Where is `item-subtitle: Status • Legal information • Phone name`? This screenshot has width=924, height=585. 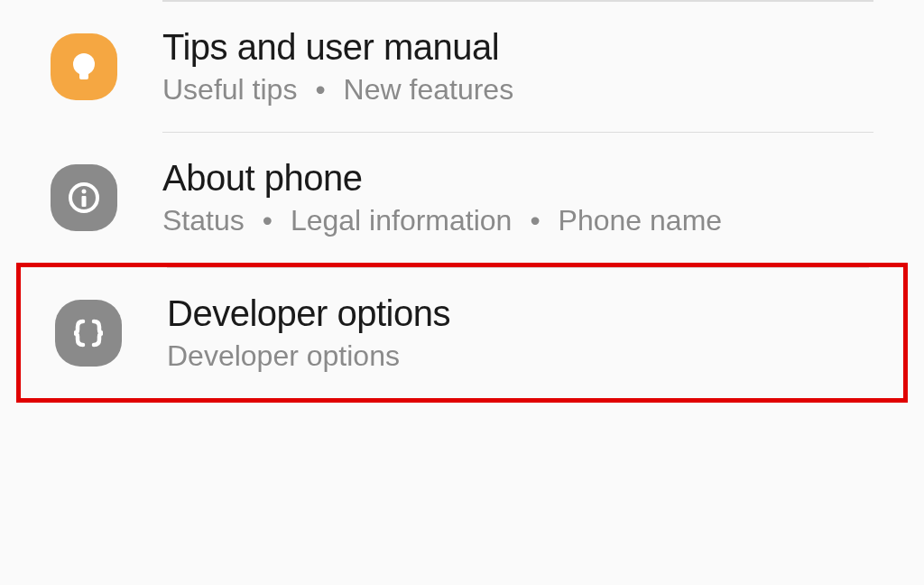 item-subtitle: Status • Legal information • Phone name is located at coordinates (518, 220).